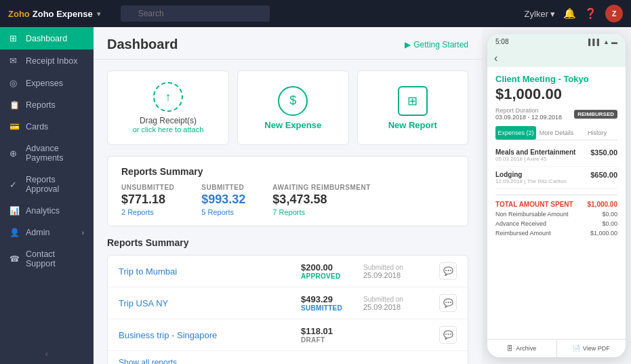 The width and height of the screenshot is (631, 364). What do you see at coordinates (516, 133) in the screenshot?
I see `phone-tab-expenses: Expenses (2)` at bounding box center [516, 133].